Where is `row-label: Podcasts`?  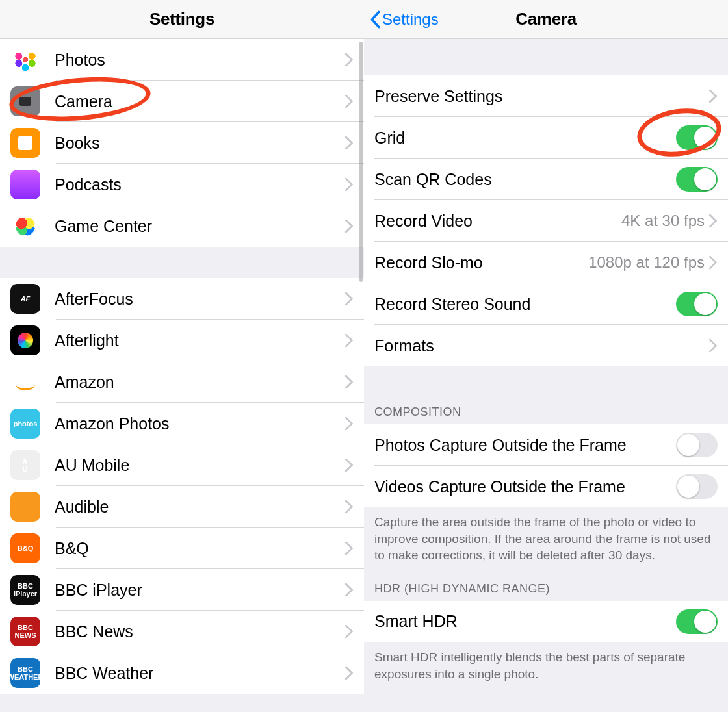 row-label: Podcasts is located at coordinates (200, 184).